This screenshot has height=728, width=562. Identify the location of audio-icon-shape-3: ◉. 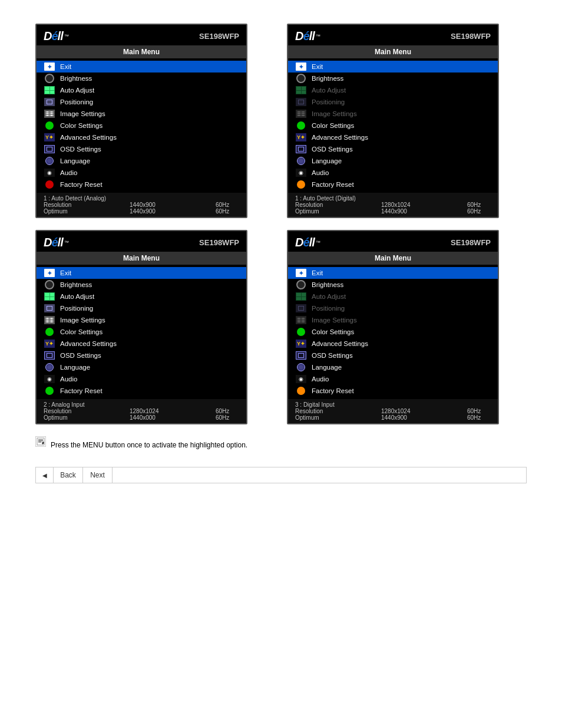
(49, 379).